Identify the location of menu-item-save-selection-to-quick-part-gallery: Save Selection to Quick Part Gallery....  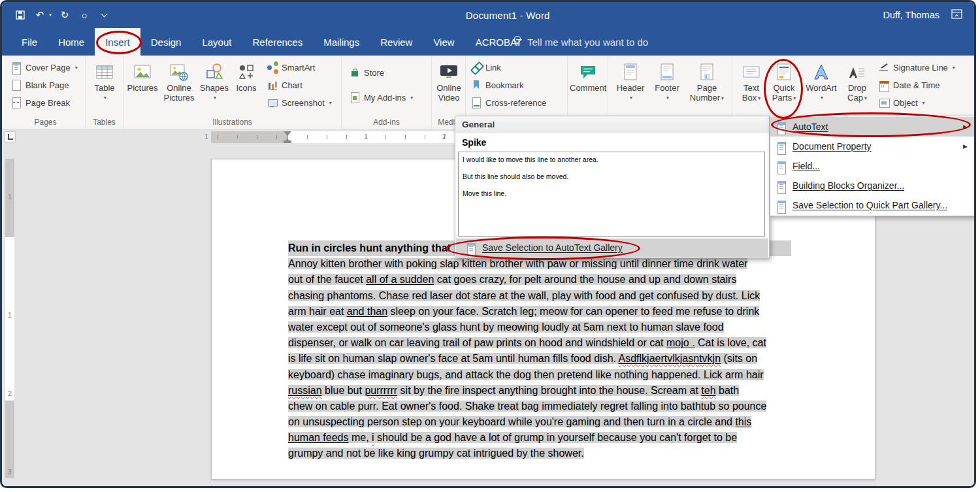
(872, 205).